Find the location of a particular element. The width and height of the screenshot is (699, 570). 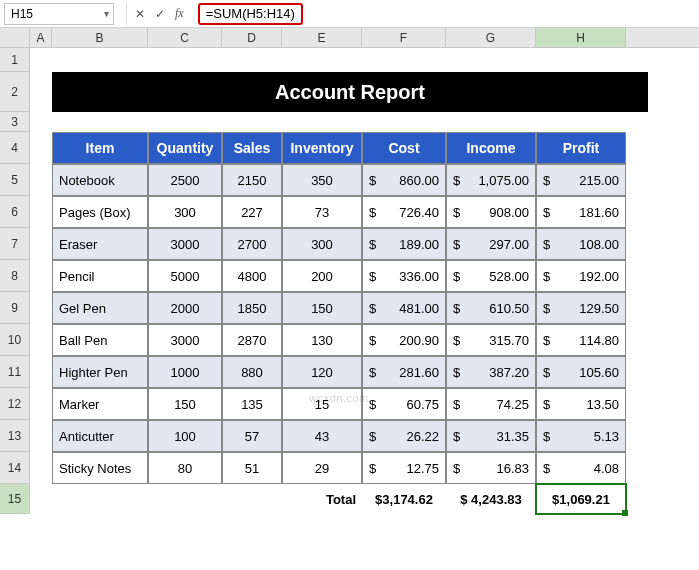

cell-cost: $200.90 is located at coordinates (404, 340).